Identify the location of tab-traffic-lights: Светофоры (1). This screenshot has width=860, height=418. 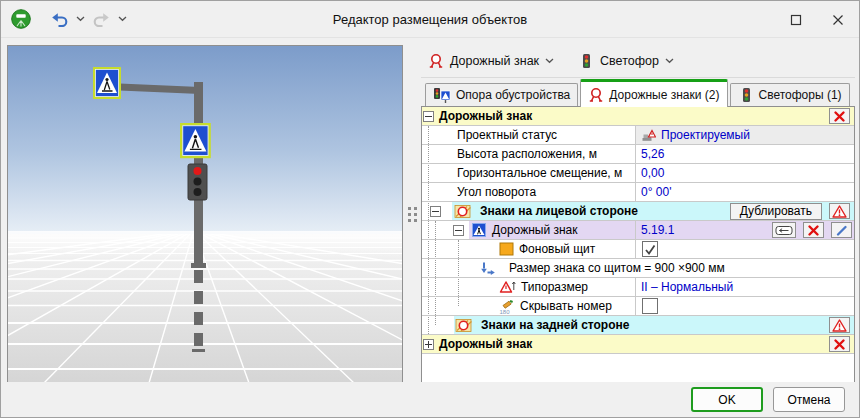
(790, 94).